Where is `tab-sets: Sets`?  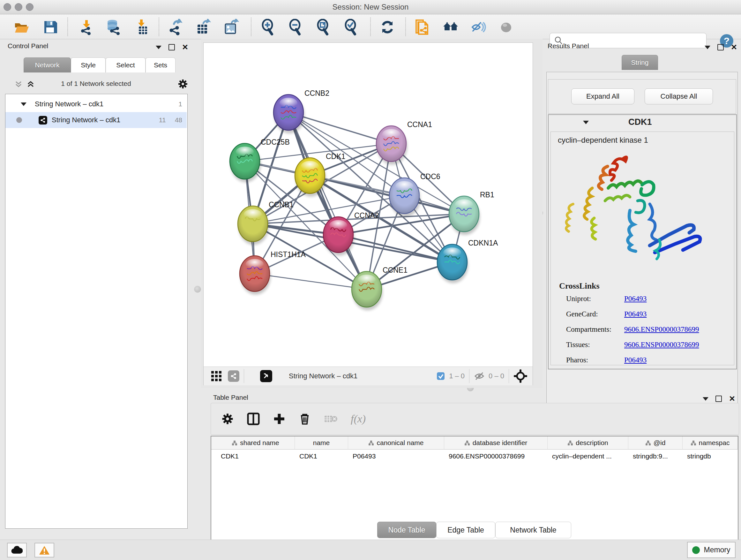
tab-sets: Sets is located at coordinates (160, 65).